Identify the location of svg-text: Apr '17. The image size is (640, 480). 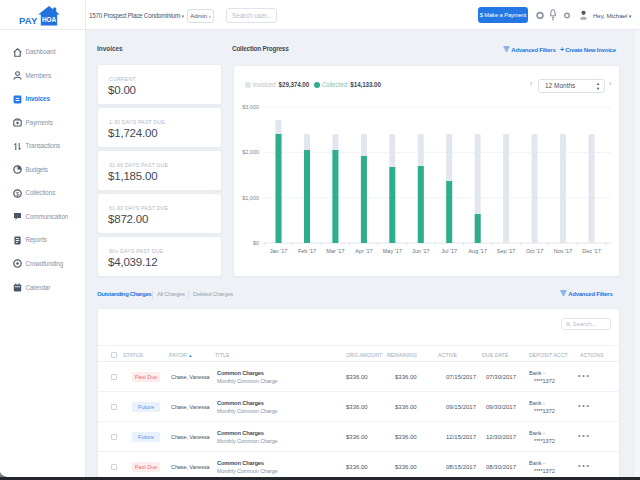
(364, 251).